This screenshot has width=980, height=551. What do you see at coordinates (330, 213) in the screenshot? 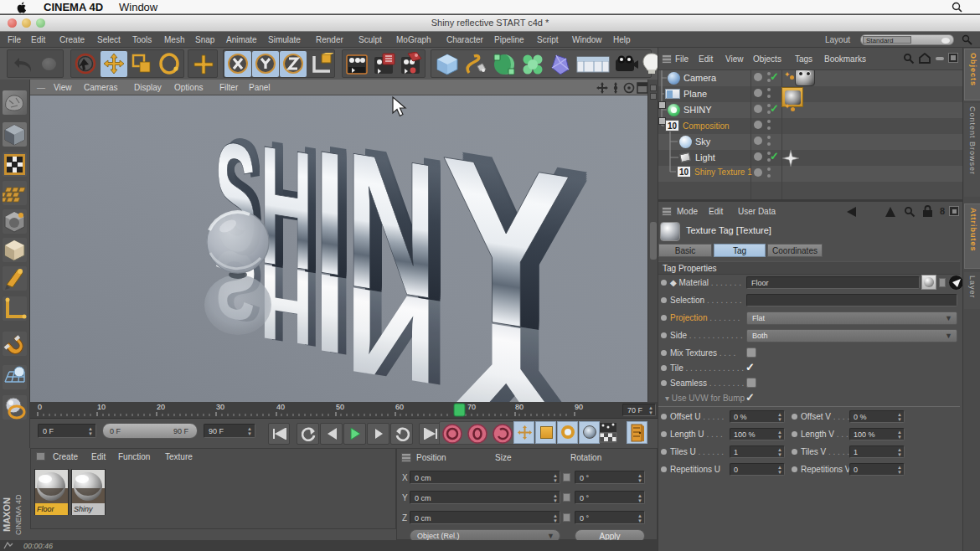
I see `svg-text: I` at bounding box center [330, 213].